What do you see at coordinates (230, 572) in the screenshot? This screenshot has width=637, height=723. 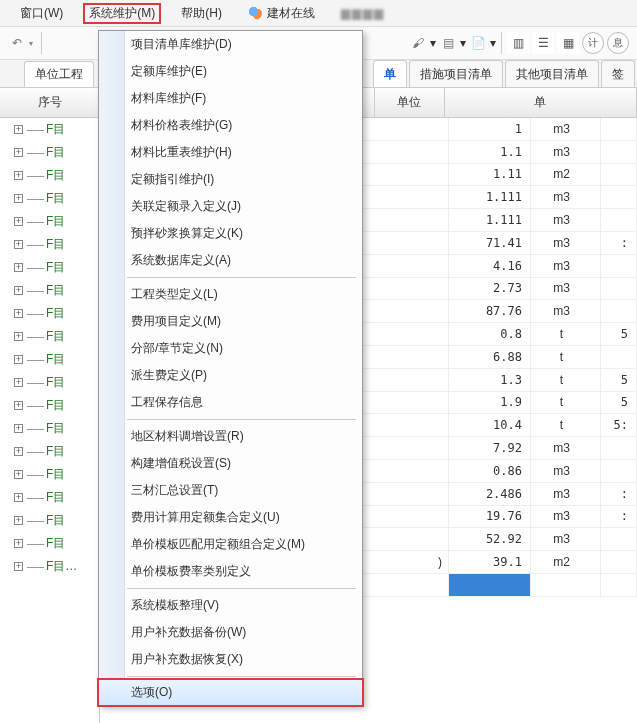 I see `menu-item: 单价模板费率类别定义` at bounding box center [230, 572].